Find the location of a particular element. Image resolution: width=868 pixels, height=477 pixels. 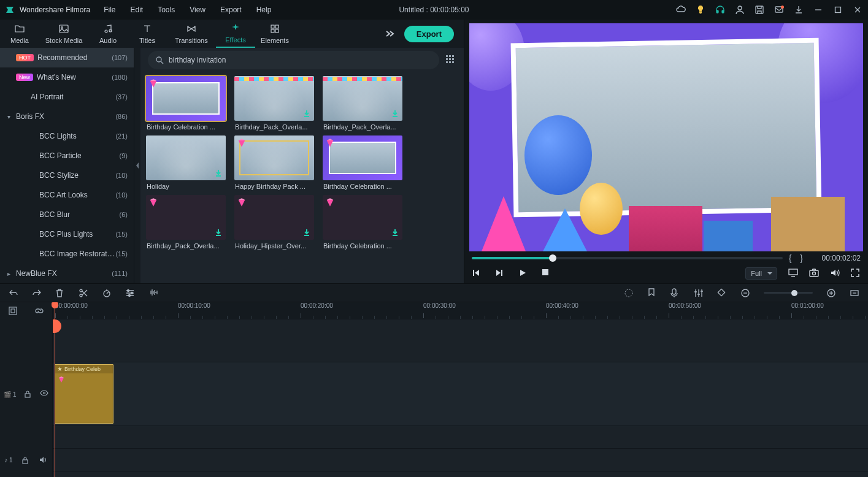

mark-in-icon: { is located at coordinates (790, 258).